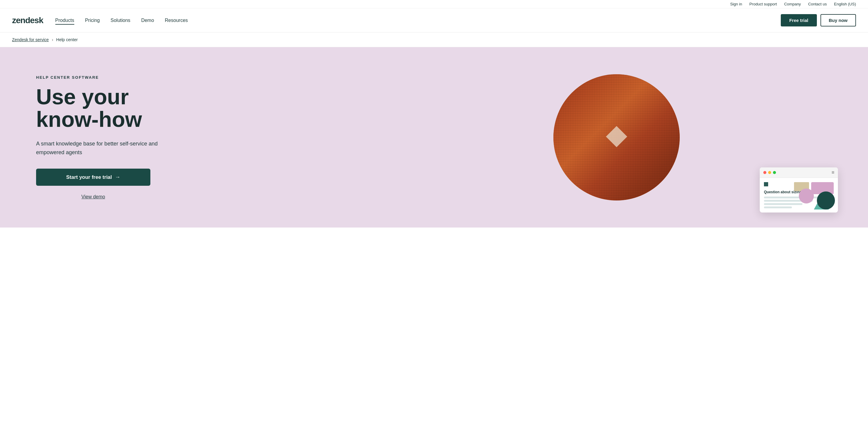 Image resolution: width=868 pixels, height=425 pixels. What do you see at coordinates (99, 137) in the screenshot?
I see `hero-content: HELP CENTER SOFTWARE Use your know-how A…` at bounding box center [99, 137].